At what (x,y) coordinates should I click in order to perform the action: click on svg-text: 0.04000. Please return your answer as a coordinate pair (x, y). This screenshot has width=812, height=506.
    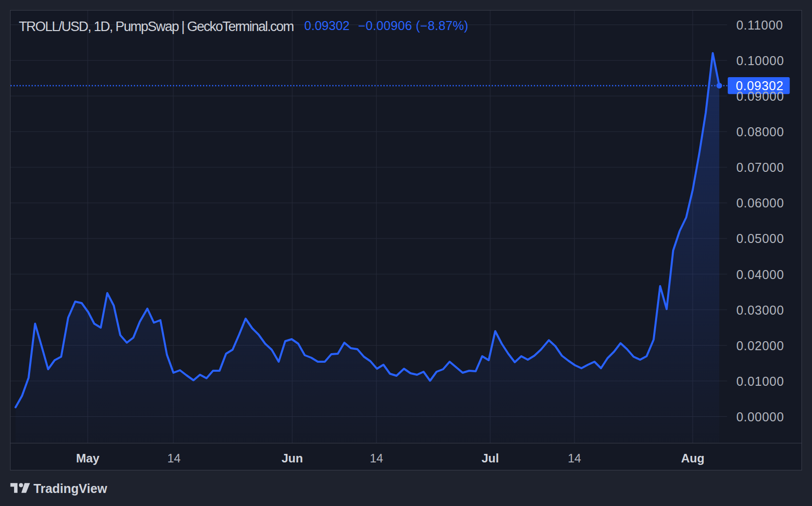
    Looking at the image, I should click on (760, 275).